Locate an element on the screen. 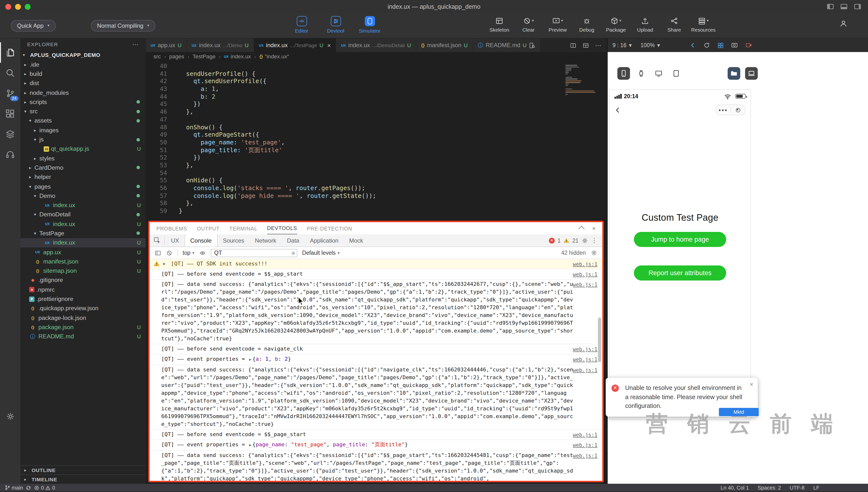 The image size is (868, 492). close-icon: × is located at coordinates (329, 45).